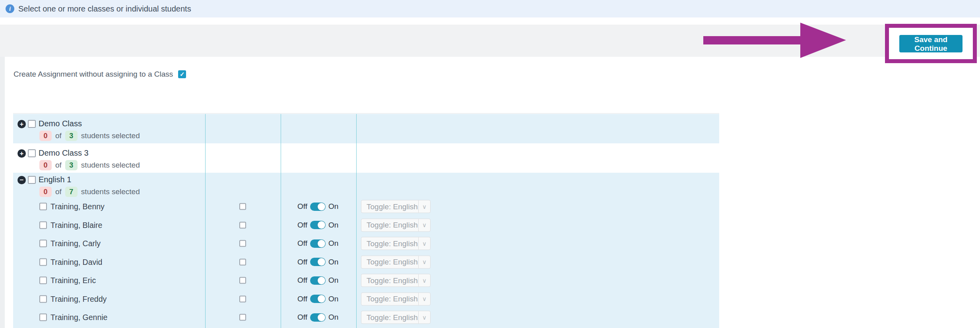  Describe the element at coordinates (78, 206) in the screenshot. I see `student-name: Training, Benny` at that location.